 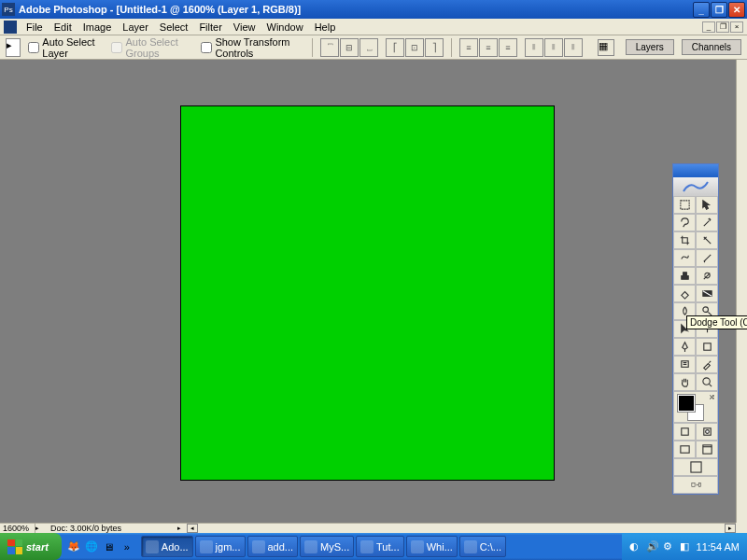 What do you see at coordinates (707, 276) in the screenshot?
I see `history-brush-tool` at bounding box center [707, 276].